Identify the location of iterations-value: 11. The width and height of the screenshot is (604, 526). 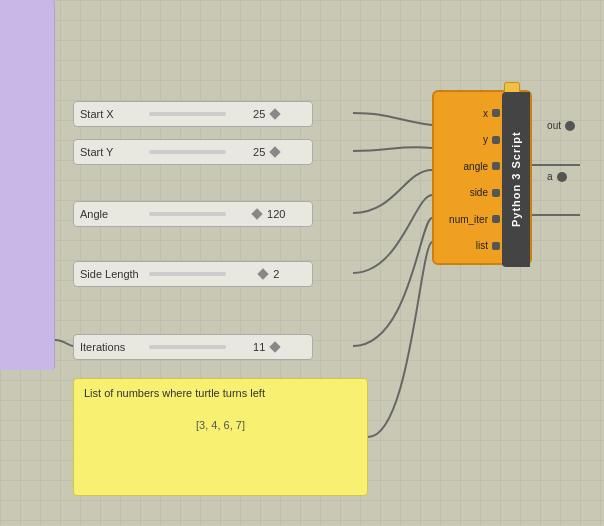
(268, 347).